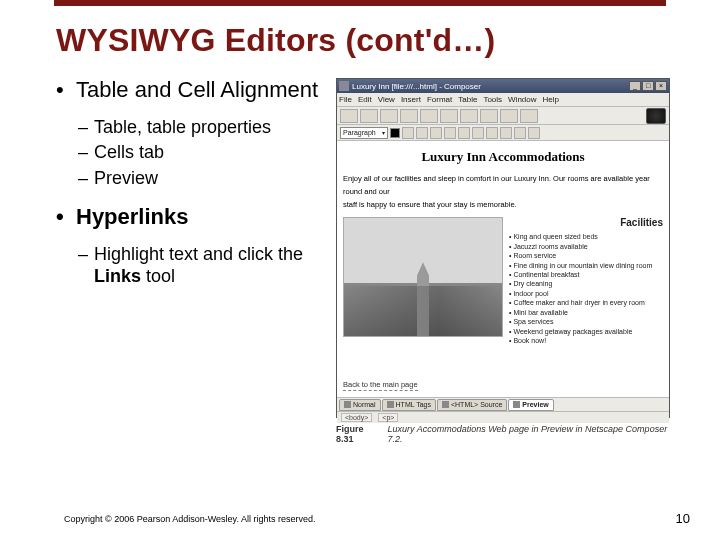 This screenshot has width=720, height=540. Describe the element at coordinates (586, 332) in the screenshot. I see `facility-item: Weekend getaway packages available` at that location.